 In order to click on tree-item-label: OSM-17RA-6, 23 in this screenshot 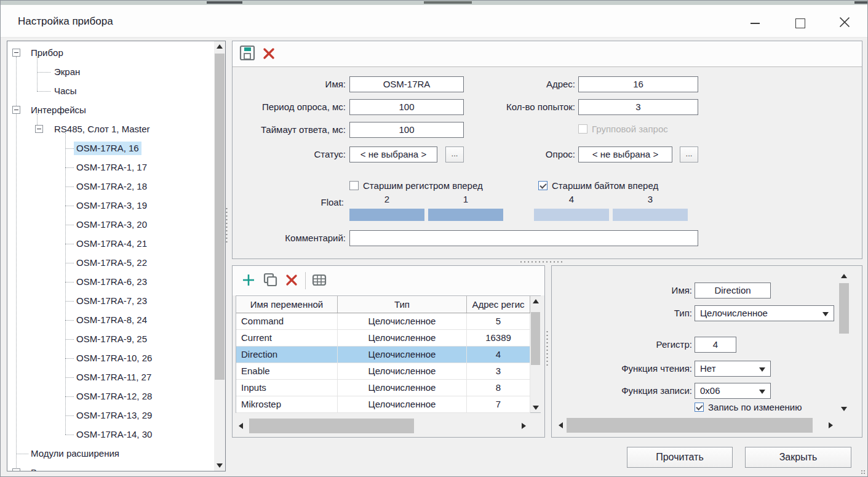, I will do `click(112, 282)`.